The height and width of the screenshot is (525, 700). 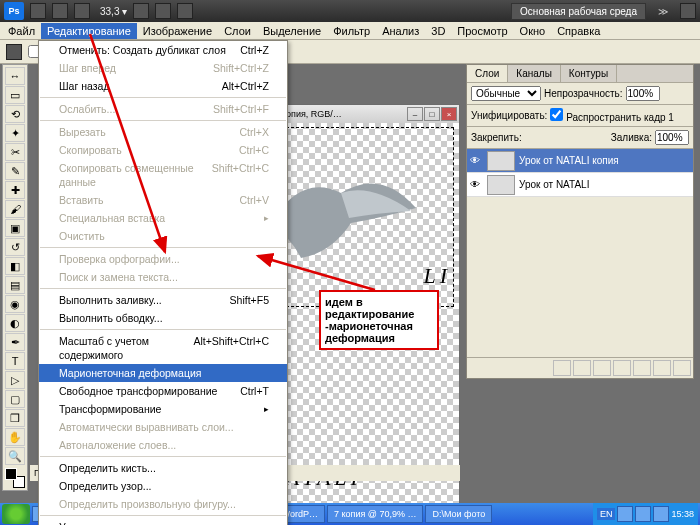 What do you see at coordinates (15, 95) in the screenshot?
I see `marquee-tool: ▭` at bounding box center [15, 95].